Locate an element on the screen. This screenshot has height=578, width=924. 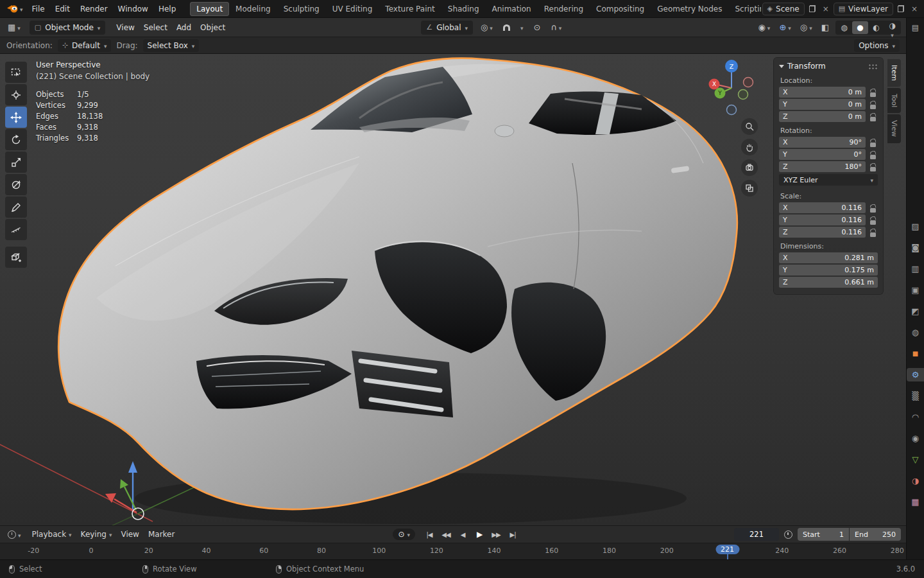
properties-editor-type-button: ▤ is located at coordinates (915, 28).